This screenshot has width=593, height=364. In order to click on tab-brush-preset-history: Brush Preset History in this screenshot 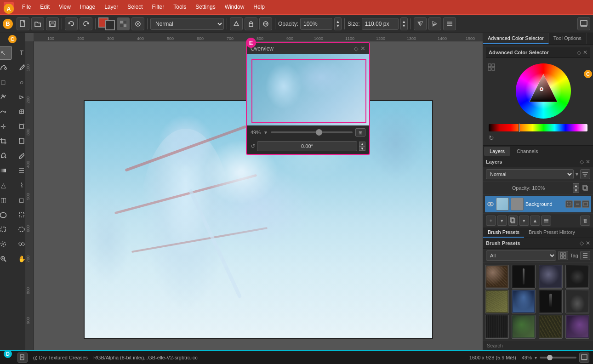, I will do `click(552, 233)`.